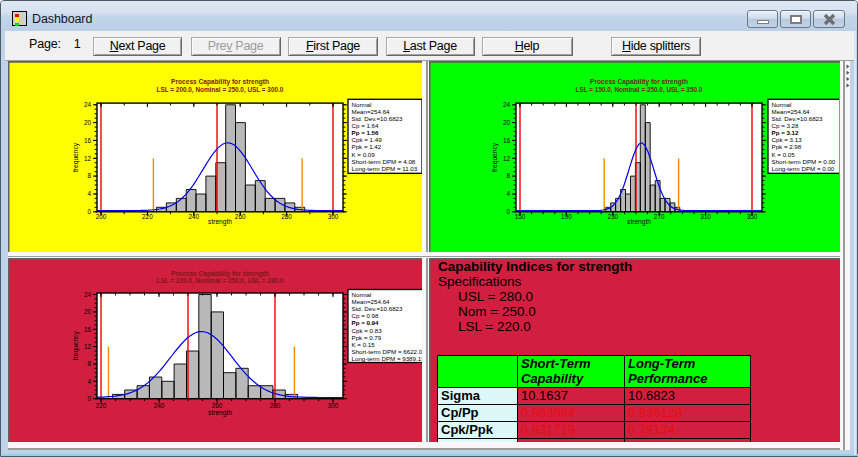 The width and height of the screenshot is (858, 457). Describe the element at coordinates (786, 132) in the screenshot. I see `svg-text: Pp = 3.12` at that location.